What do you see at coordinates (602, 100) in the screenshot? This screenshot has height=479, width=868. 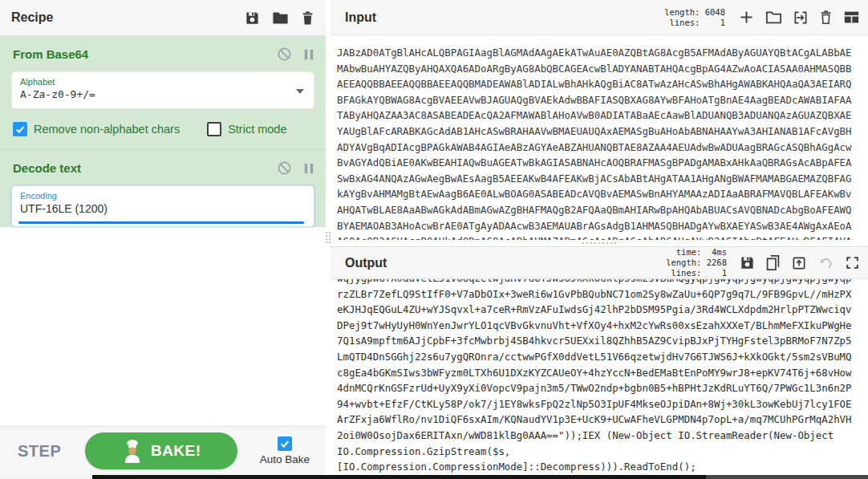 I see `code-line: BFAGkAYQBWAG8AcgBVAEEAVwBJAGUAQgBVAEkAdw…` at bounding box center [602, 100].